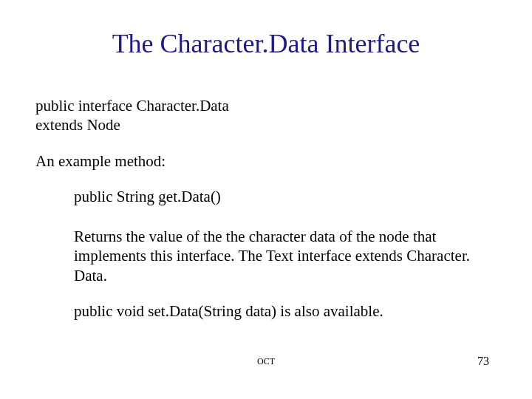 This screenshot has width=532, height=399. Describe the element at coordinates (266, 362) in the screenshot. I see `footer-label: OCT` at that location.